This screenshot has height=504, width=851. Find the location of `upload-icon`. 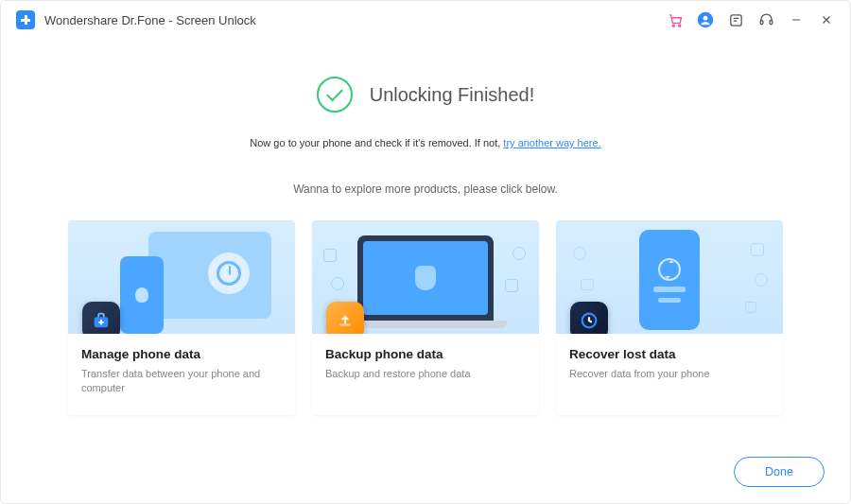

upload-icon is located at coordinates (345, 318).